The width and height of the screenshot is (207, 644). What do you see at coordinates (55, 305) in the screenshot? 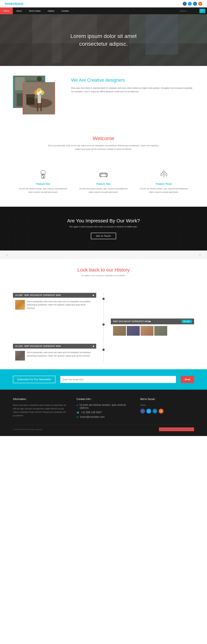
I see `tl-body-1: Sed ut perspiciatis unde omnis iste natu…` at bounding box center [55, 305].